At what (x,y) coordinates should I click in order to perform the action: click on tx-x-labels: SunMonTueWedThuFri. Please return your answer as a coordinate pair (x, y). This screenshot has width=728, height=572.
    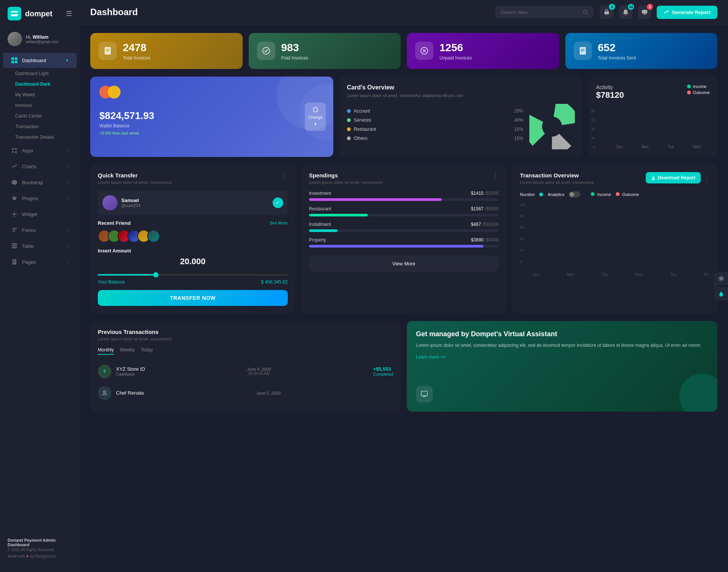
    Looking at the image, I should click on (620, 274).